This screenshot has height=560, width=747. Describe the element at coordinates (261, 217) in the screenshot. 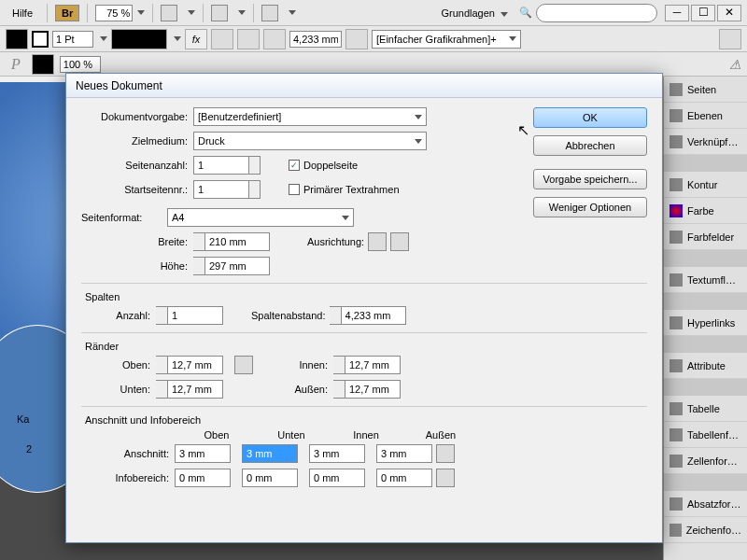

I see `pagesize-combo: A4` at that location.